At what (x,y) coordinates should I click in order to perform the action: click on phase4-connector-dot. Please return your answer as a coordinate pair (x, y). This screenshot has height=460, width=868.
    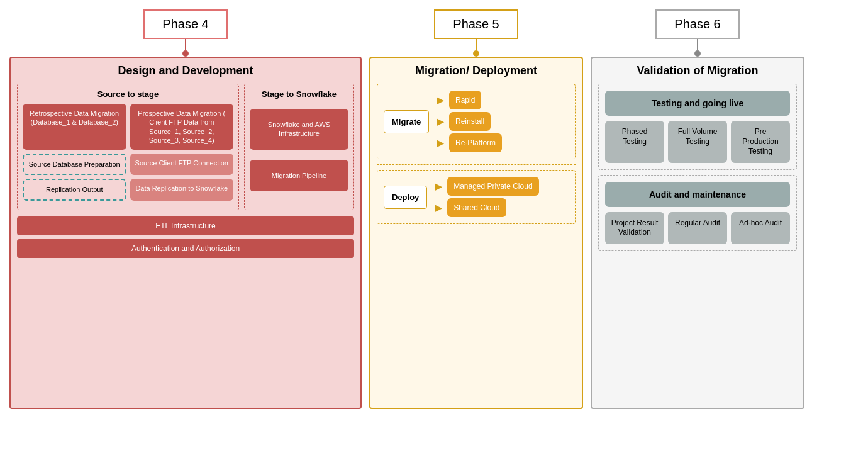
    Looking at the image, I should click on (186, 53).